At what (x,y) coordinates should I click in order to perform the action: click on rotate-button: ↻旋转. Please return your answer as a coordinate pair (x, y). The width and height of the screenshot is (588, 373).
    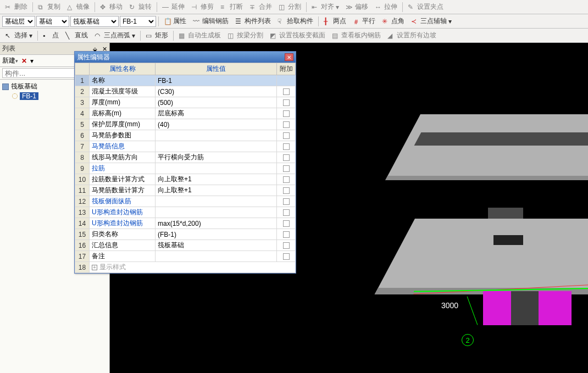
    Looking at the image, I should click on (141, 7).